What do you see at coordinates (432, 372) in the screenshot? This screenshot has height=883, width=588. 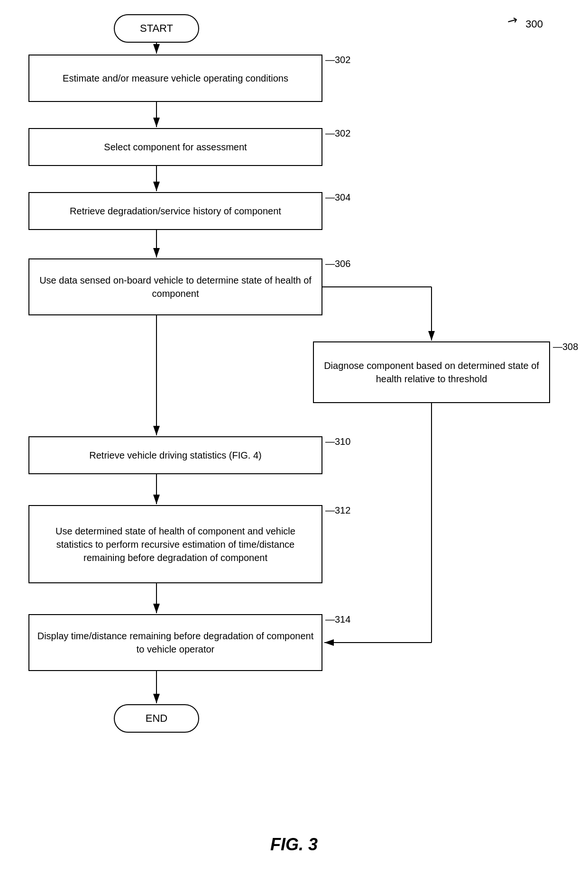 I see `box-diagnose-component: Diagnose component based on determined s…` at bounding box center [432, 372].